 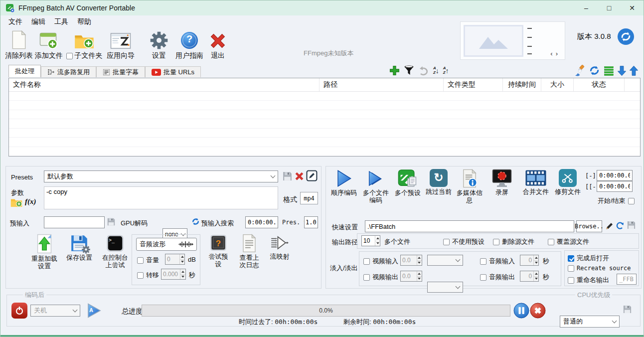 I want to click on move-down-icon, so click(x=622, y=71).